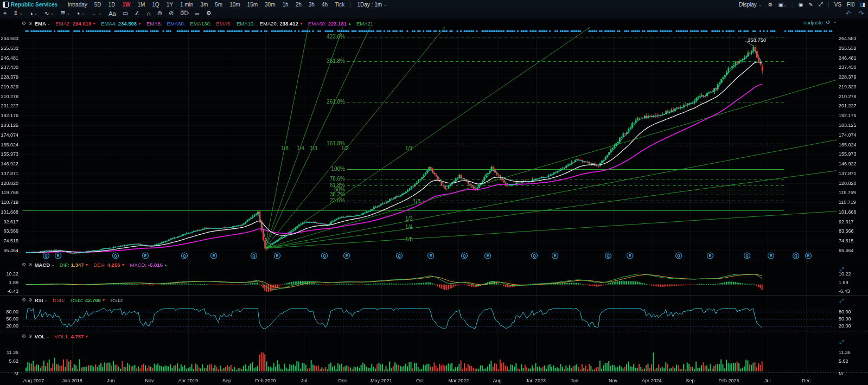  What do you see at coordinates (847, 58) in the screenshot?
I see `price-axis-label-right: 246.481` at bounding box center [847, 58].